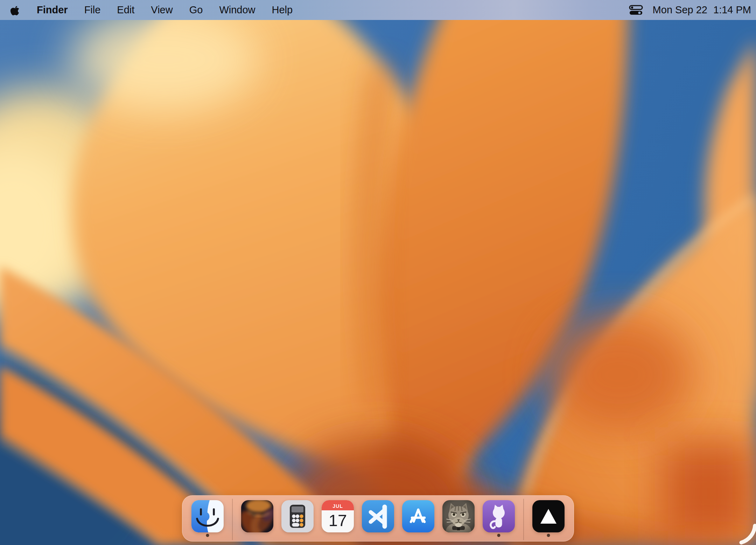  I want to click on app-store-icon, so click(418, 516).